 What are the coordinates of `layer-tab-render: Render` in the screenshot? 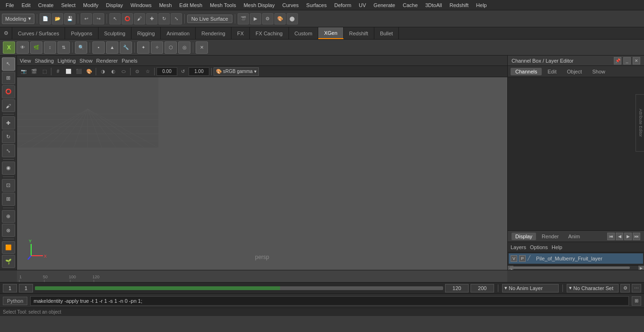 It's located at (550, 236).